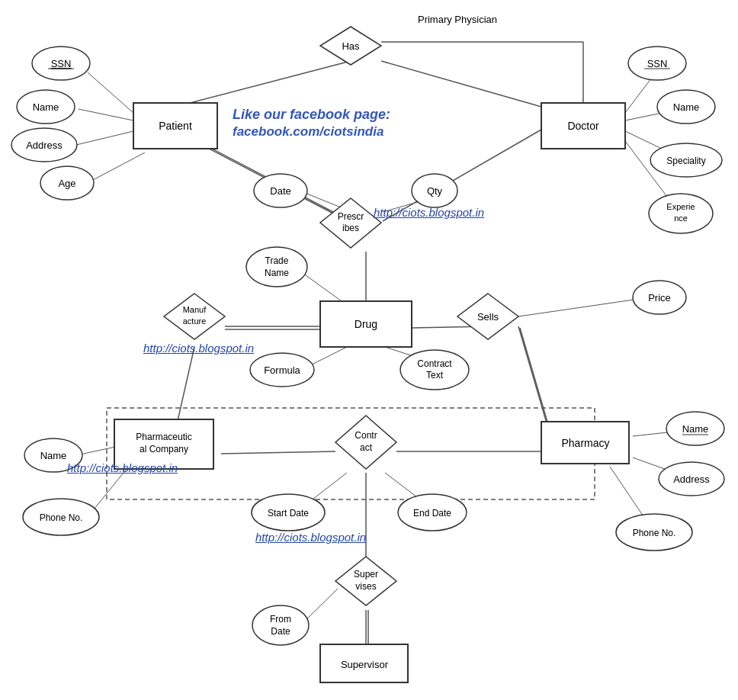 The image size is (738, 700). What do you see at coordinates (366, 574) in the screenshot?
I see `svg-text: Super` at bounding box center [366, 574].